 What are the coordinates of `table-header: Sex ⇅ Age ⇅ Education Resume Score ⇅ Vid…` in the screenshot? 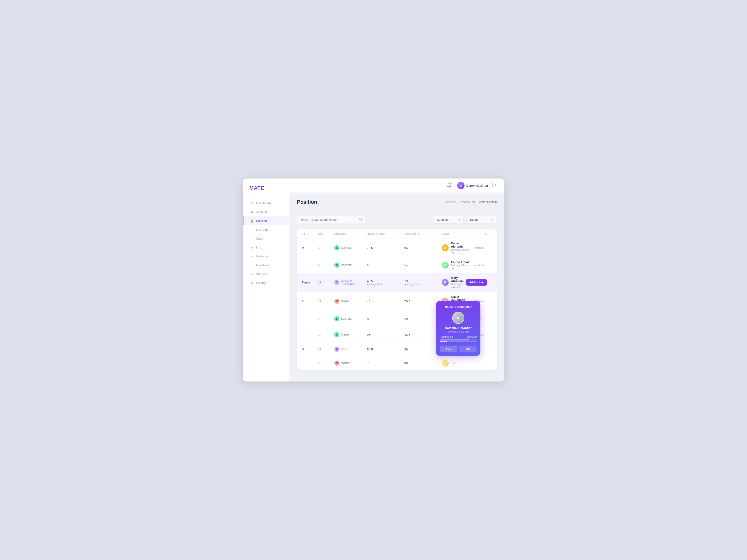 It's located at (397, 234).